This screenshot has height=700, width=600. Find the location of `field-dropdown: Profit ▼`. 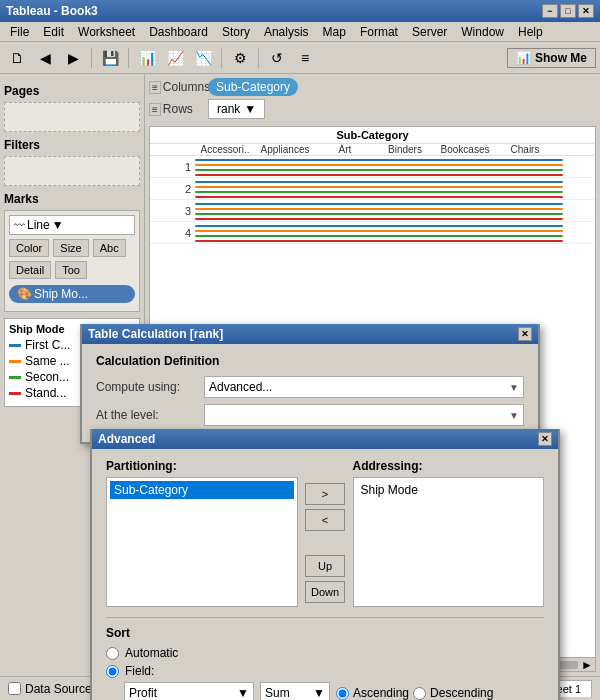

field-dropdown: Profit ▼ is located at coordinates (189, 691).